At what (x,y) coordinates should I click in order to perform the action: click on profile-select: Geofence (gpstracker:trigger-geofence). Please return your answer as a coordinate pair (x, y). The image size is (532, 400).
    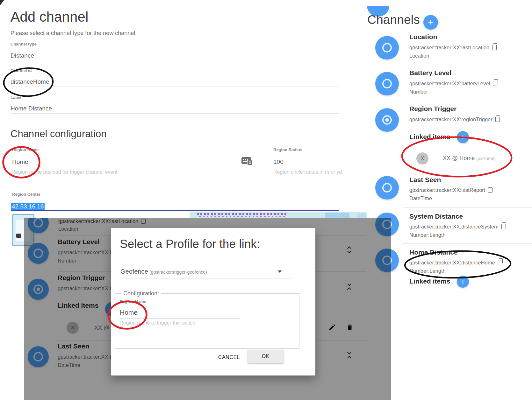
    Looking at the image, I should click on (206, 272).